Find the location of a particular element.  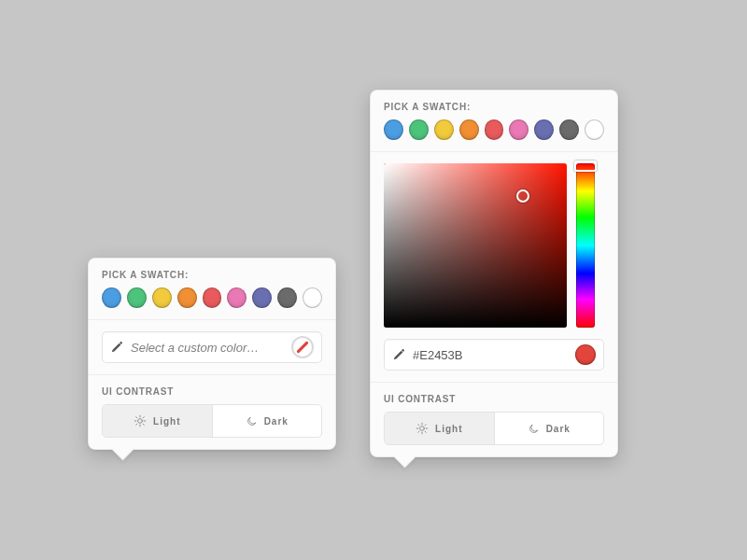

hue-thumb is located at coordinates (585, 166).